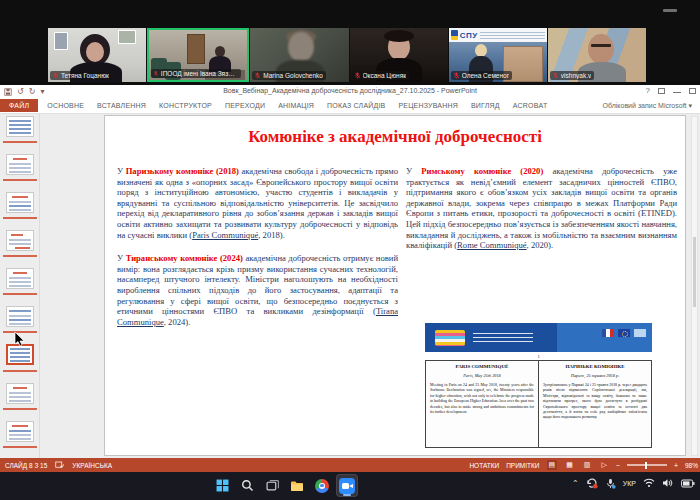 This screenshot has width=700, height=500. What do you see at coordinates (668, 483) in the screenshot?
I see `volume-icon` at bounding box center [668, 483].